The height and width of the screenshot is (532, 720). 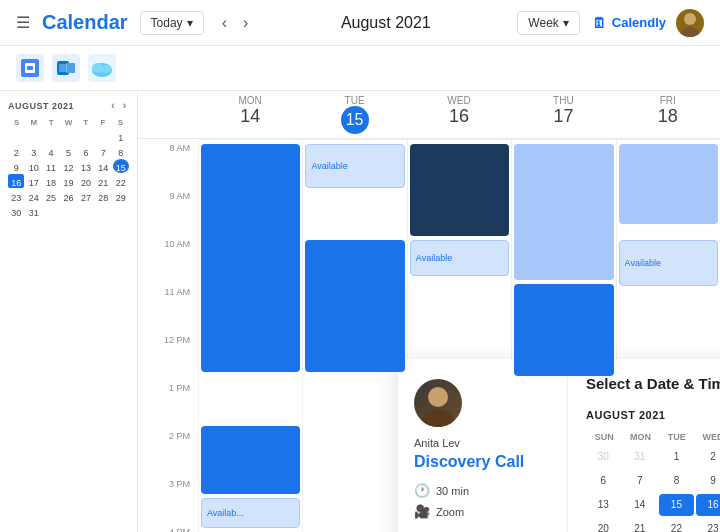 What do you see at coordinates (354, 336) in the screenshot?
I see `tue-col: Available` at bounding box center [354, 336].